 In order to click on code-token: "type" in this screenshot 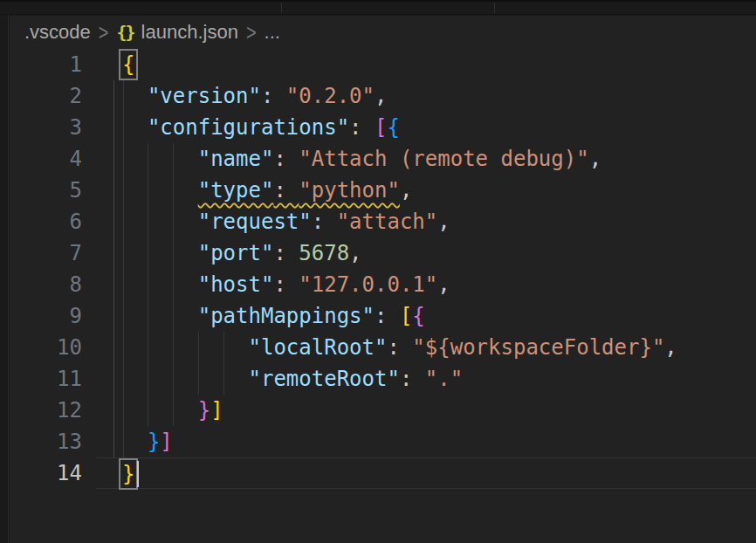, I will do `click(236, 190)`.